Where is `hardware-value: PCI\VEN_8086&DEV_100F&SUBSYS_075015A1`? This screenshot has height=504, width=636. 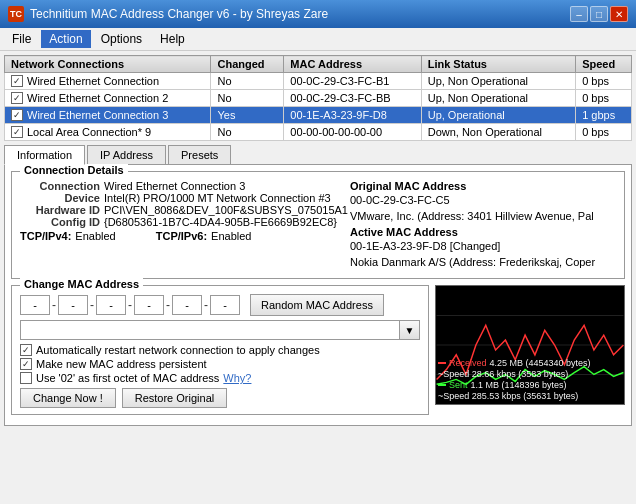
hardware-value: PCI\VEN_8086&DEV_100F&SUBSYS_075015A1 is located at coordinates (226, 210).